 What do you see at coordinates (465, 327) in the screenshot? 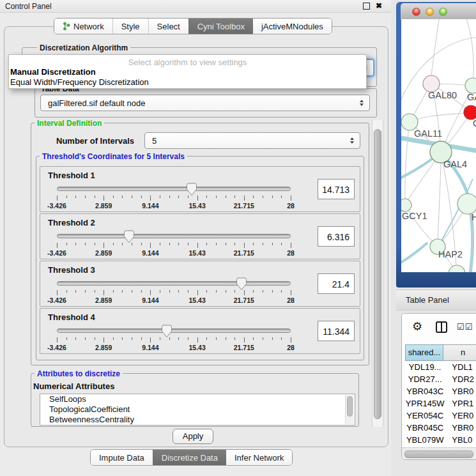
I see `select-checkboxes-icon: ☑☑` at bounding box center [465, 327].